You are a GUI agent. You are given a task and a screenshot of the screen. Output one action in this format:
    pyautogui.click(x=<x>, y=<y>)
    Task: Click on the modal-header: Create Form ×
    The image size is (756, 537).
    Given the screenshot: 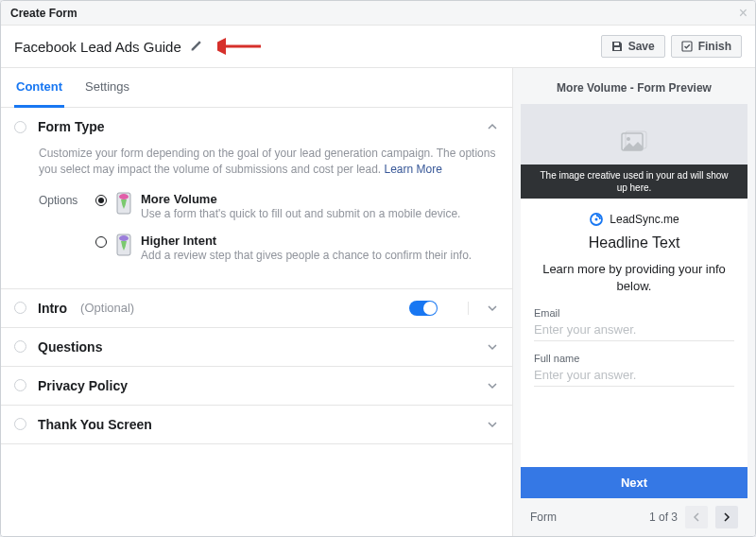 What is the action you would take?
    pyautogui.click(x=378, y=13)
    